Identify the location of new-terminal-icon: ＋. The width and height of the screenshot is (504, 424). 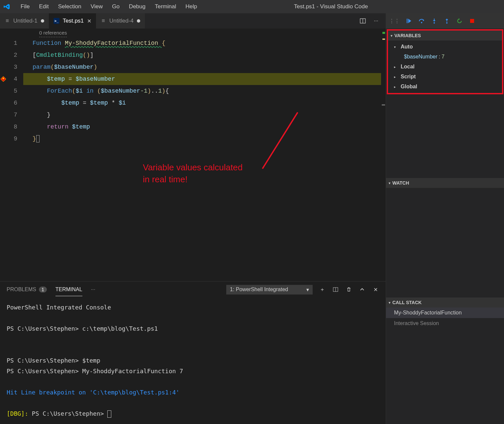
(322, 290).